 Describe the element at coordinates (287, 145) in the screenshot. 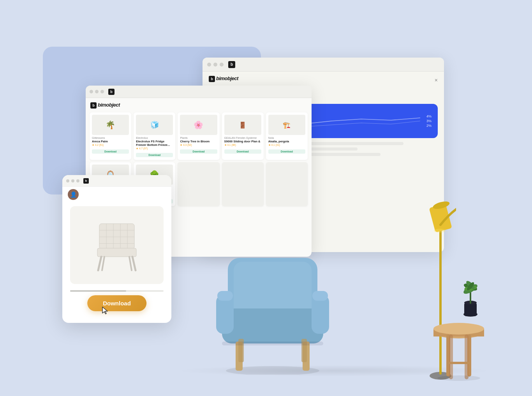

I see `product-rating-5: ★ 4.1 (31)` at that location.